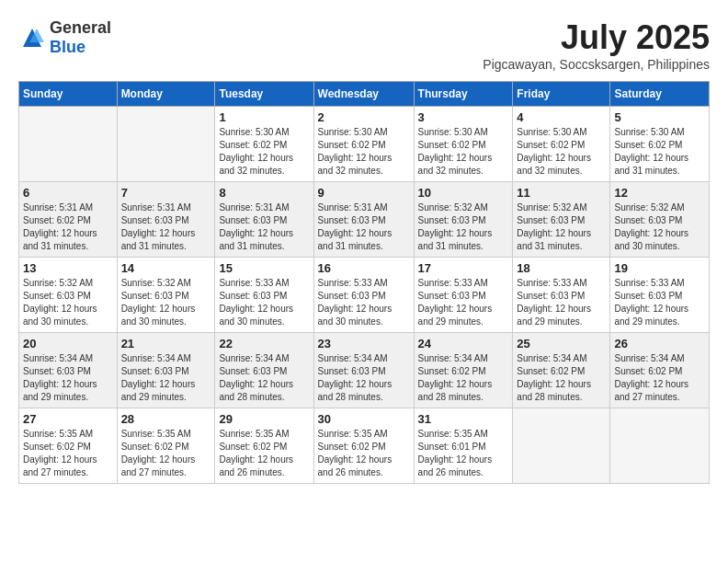  What do you see at coordinates (68, 446) in the screenshot?
I see `calendar-cell: 27Sunrise: 5:35 AMSunset: 6:02 PMDayligh…` at bounding box center [68, 446].